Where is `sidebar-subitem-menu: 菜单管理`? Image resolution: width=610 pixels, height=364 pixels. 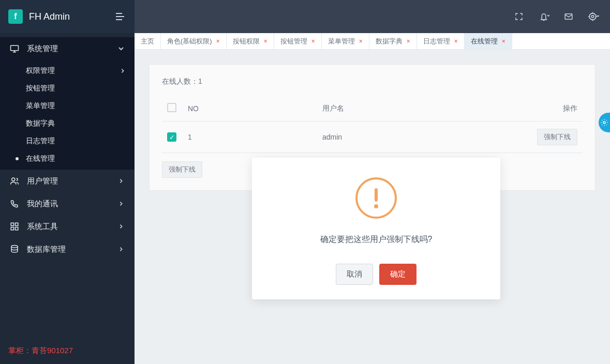 sidebar-subitem-menu: 菜单管理 is located at coordinates (67, 106).